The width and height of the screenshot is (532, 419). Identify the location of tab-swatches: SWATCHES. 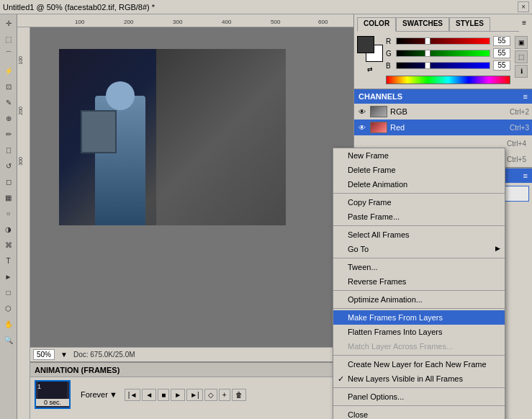
(423, 24).